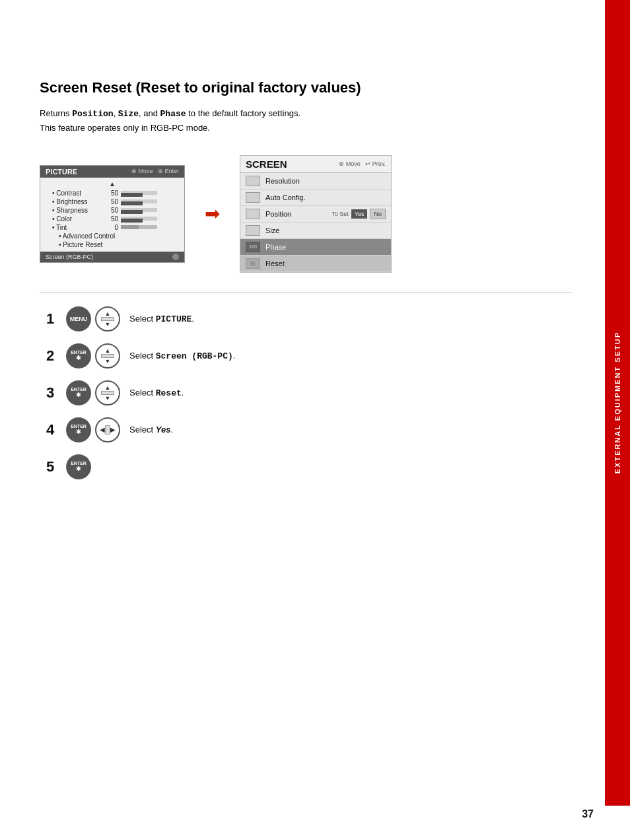 The height and width of the screenshot is (840, 630). I want to click on picture-panel-body: ▲ • Contrast 50 • Brightness 50 • Sharpn…, so click(112, 213).